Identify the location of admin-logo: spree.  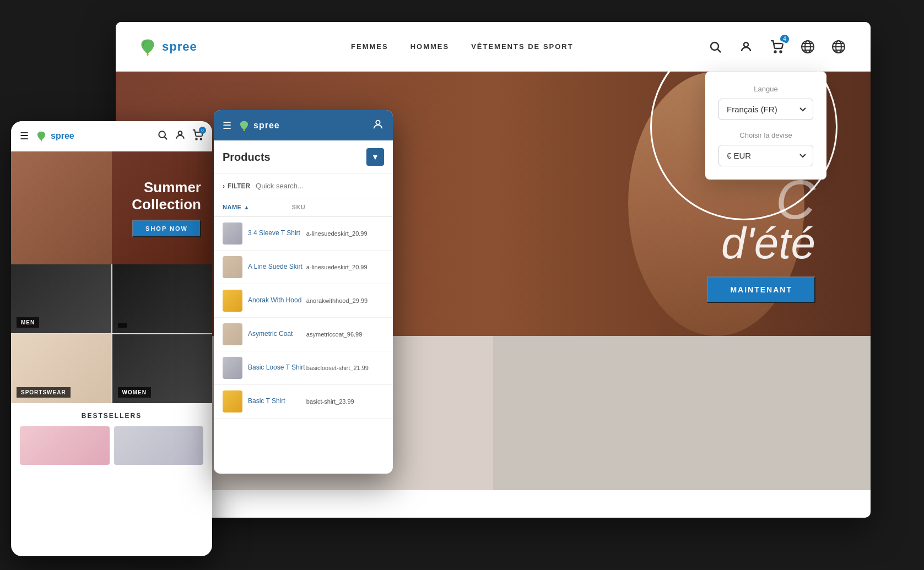
(305, 126).